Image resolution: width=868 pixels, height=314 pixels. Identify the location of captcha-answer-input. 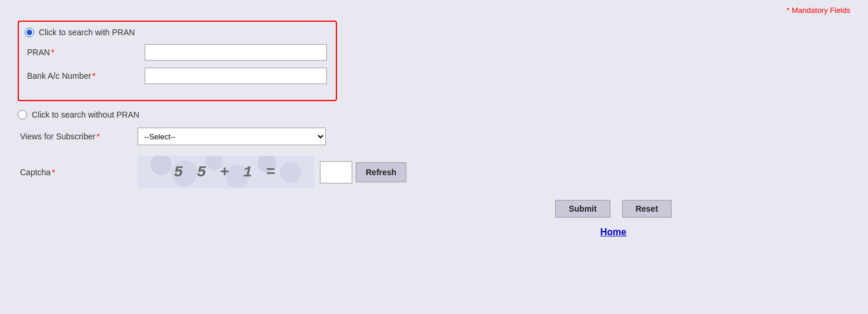
(336, 172).